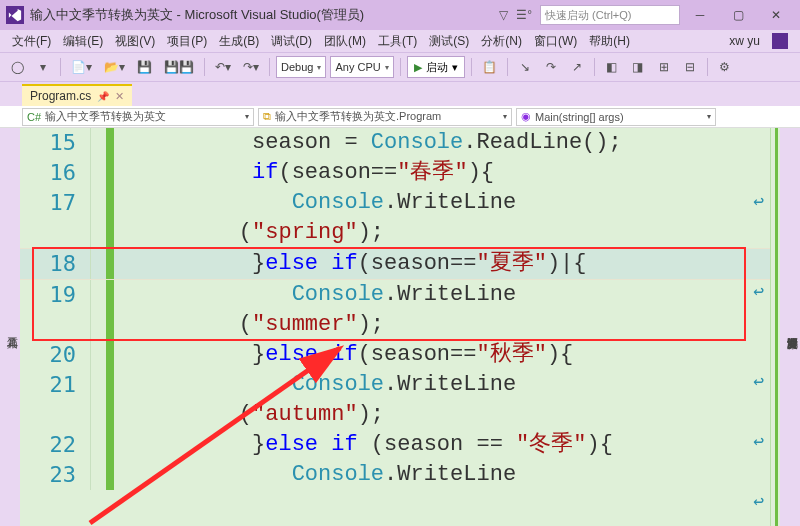 This screenshot has height=526, width=800. Describe the element at coordinates (120, 96) in the screenshot. I see `close-tab-icon: ✕` at that location.